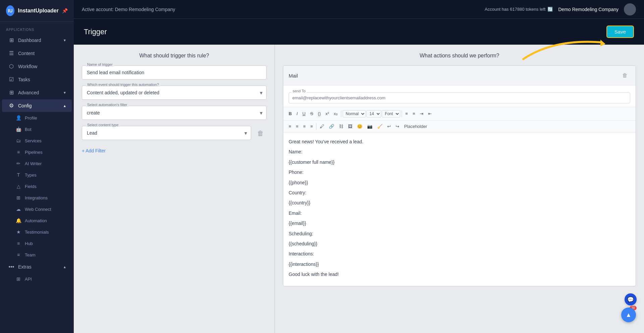  I want to click on avatar, so click(630, 9).